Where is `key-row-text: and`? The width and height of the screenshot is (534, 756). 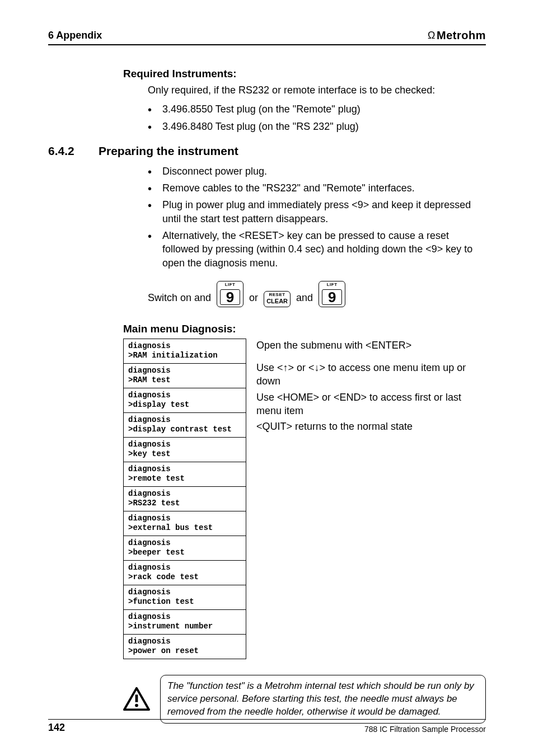 key-row-text: and is located at coordinates (305, 300).